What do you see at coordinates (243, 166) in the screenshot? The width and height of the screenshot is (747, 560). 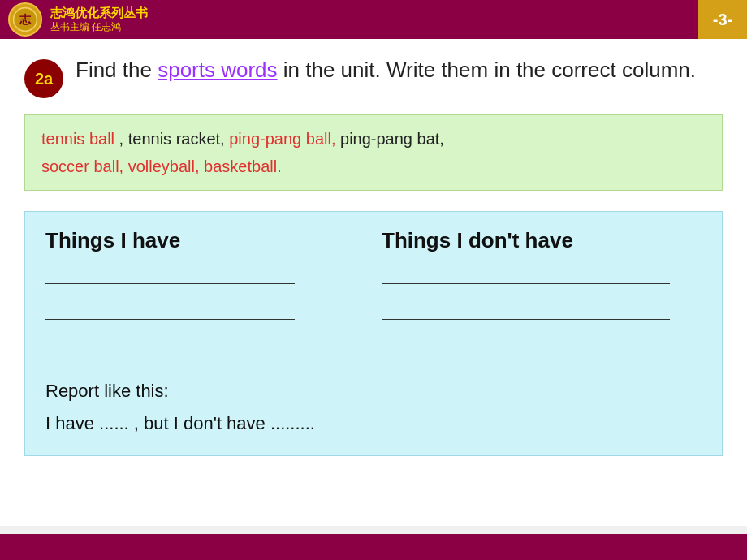 I see `word-basketball: basketball.` at bounding box center [243, 166].